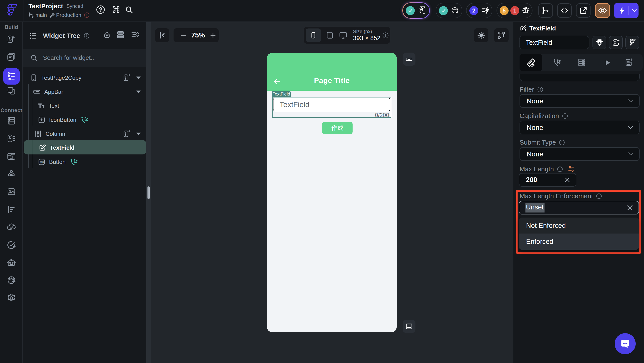 The width and height of the screenshot is (644, 363). What do you see at coordinates (42, 162) in the screenshot?
I see `svg-text: BTN` at bounding box center [42, 162].